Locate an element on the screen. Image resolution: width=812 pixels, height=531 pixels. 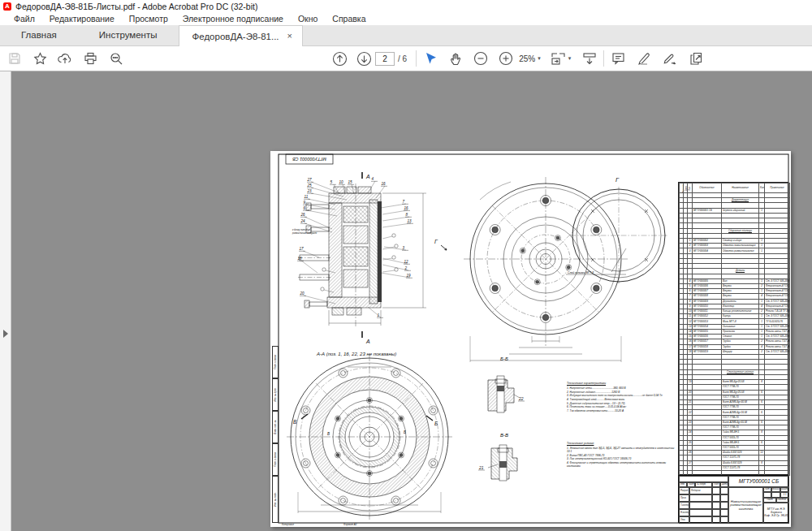
menu-item-0: Файл is located at coordinates (24, 19).